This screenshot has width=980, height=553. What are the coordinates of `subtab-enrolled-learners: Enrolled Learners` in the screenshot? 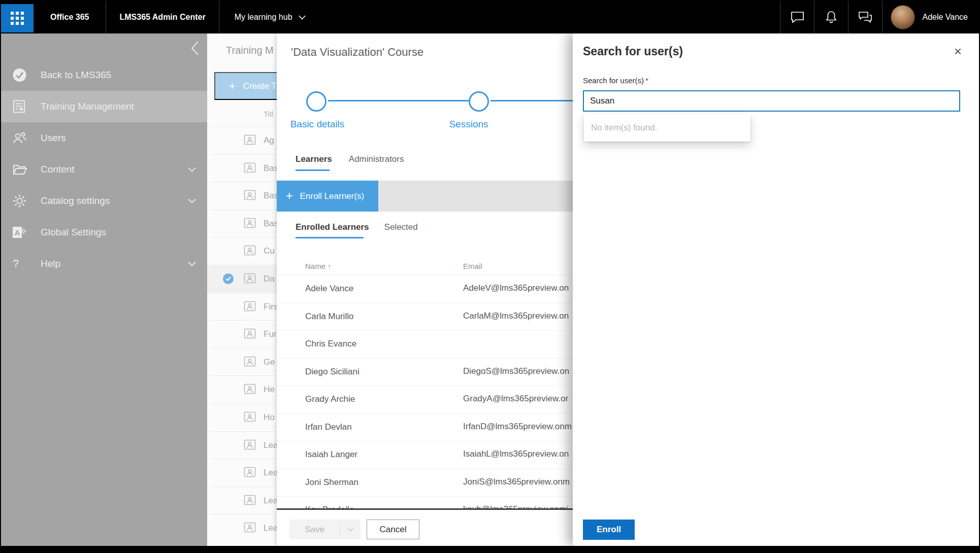 It's located at (332, 227).